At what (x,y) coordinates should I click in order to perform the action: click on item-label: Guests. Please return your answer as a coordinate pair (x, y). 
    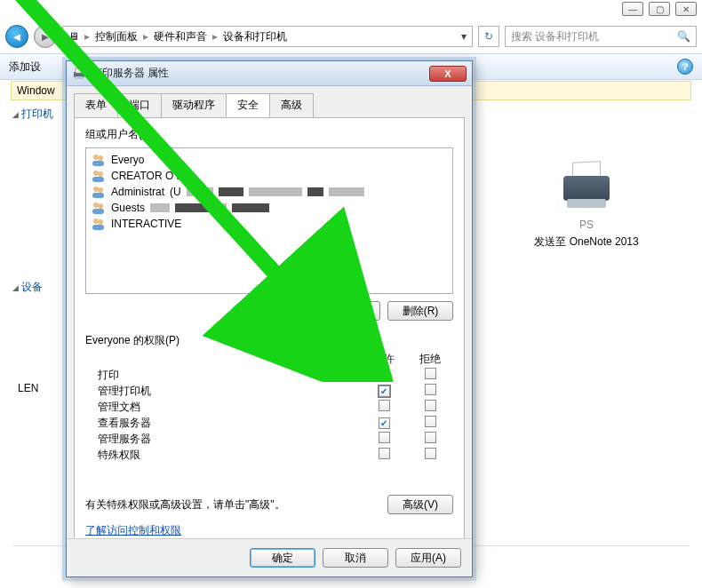
    Looking at the image, I should click on (128, 208).